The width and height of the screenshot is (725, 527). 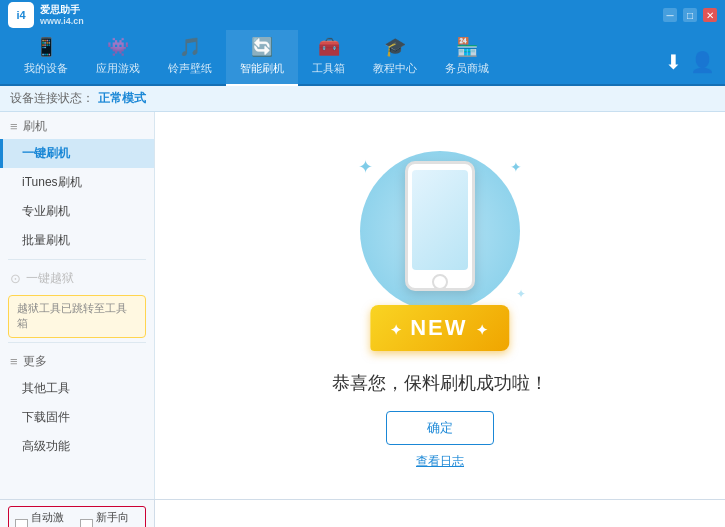 I want to click on nav-bar: 📱 我的设备 👾 应用游戏 🎵 铃声壁纸 🔄 智能刷机 🧰 工具箱 🎓 教程中心…, so click(x=362, y=58).